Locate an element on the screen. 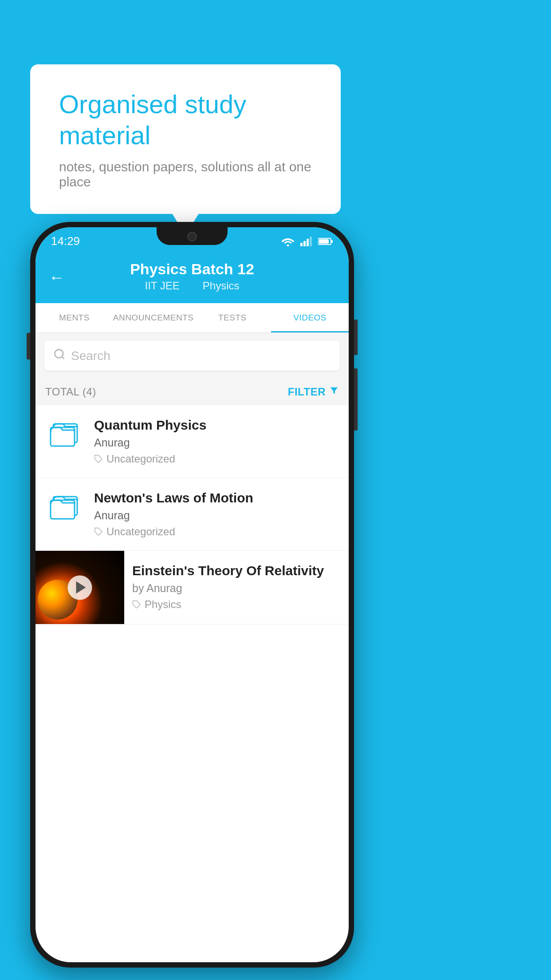 This screenshot has height=980, width=551. camera-dot is located at coordinates (192, 237).